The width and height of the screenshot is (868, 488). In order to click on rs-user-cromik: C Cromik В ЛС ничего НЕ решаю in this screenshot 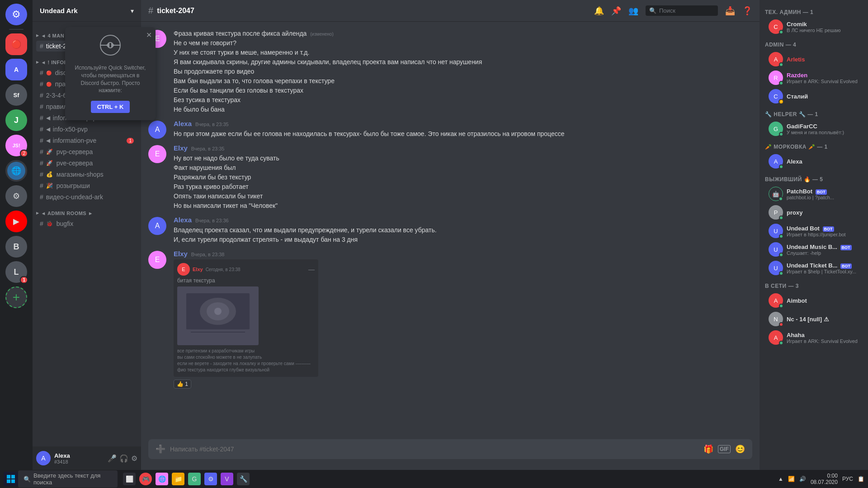, I will do `click(814, 27)`.